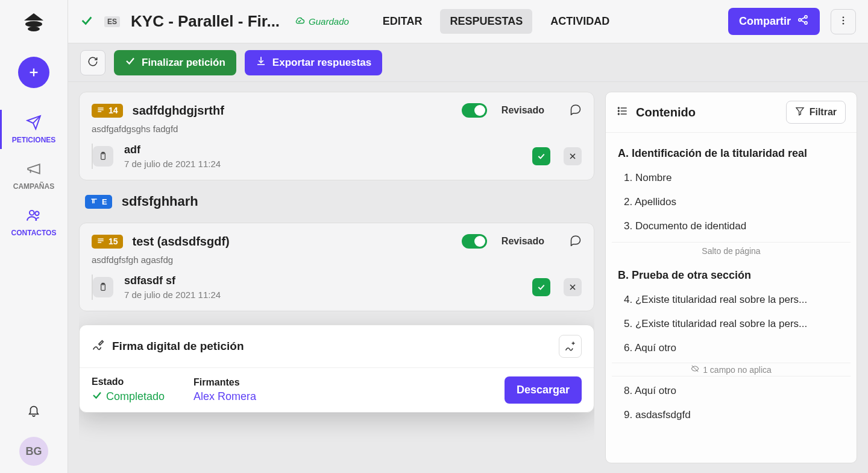 This screenshot has height=473, width=868. I want to click on section-letter: E, so click(105, 202).